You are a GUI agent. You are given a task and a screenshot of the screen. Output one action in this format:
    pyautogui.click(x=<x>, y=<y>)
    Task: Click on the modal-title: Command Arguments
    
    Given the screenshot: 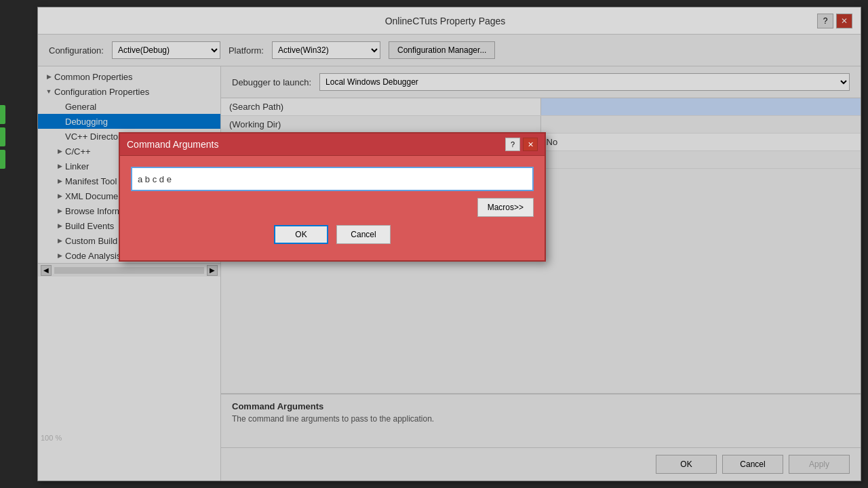 What is the action you would take?
    pyautogui.click(x=172, y=144)
    